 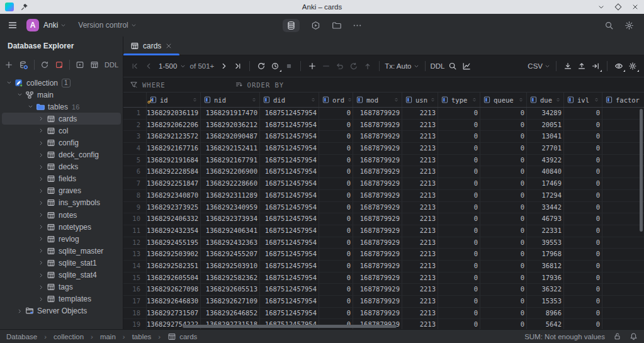 What do you see at coordinates (174, 208) in the screenshot?
I see `cell-id: 1368292373925` at bounding box center [174, 208].